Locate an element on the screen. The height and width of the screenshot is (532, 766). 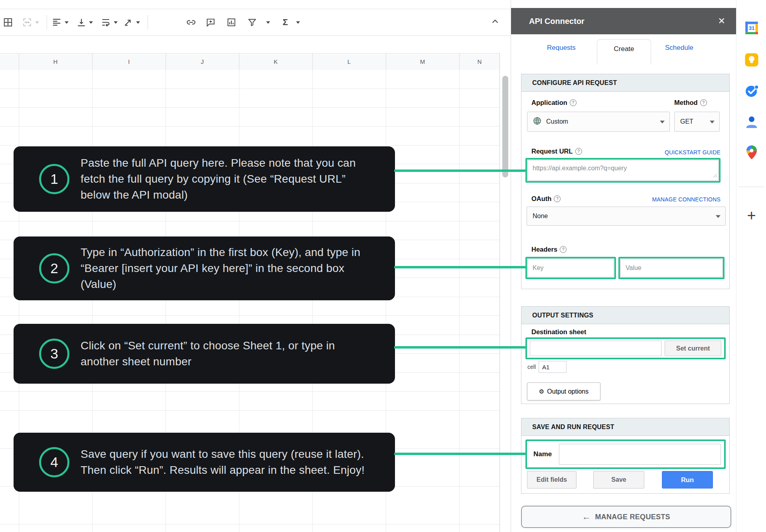
callout-text: Paste the full API query here. Please no… is located at coordinates (218, 179).